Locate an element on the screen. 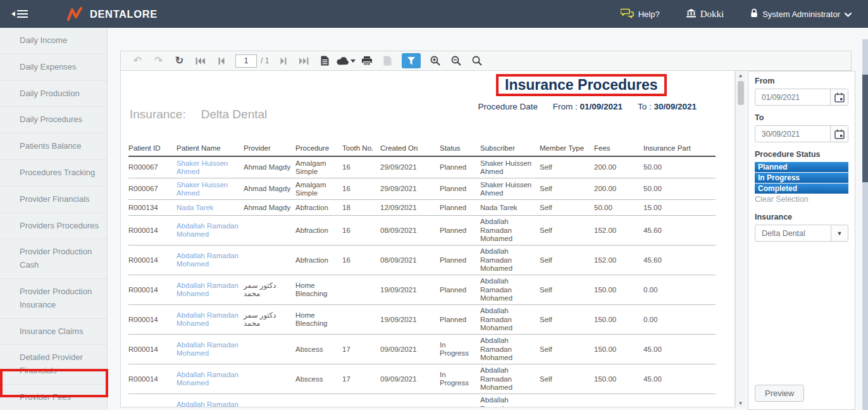 The image size is (868, 410). help-button: Help? is located at coordinates (640, 14).